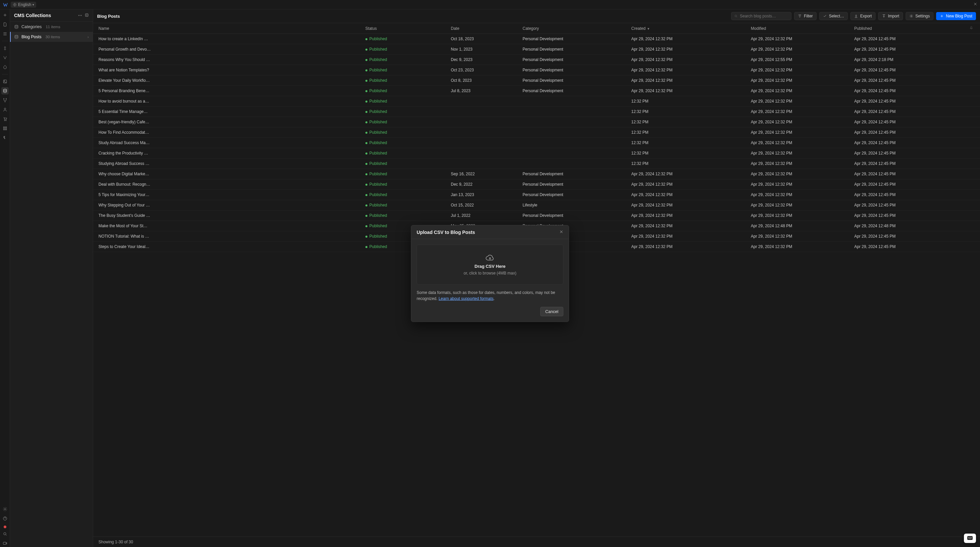  I want to click on filter-icon, so click(800, 16).